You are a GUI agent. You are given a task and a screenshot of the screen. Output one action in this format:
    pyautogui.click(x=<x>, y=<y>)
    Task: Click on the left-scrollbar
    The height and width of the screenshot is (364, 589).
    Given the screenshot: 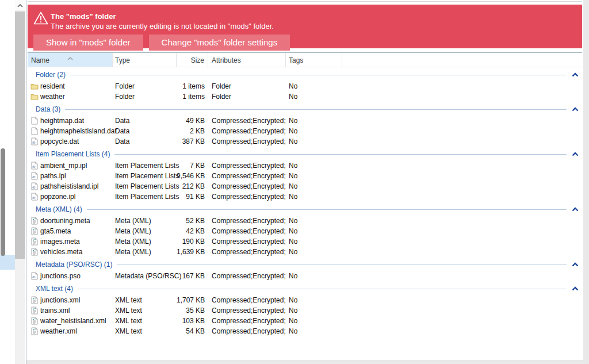 What is the action you would take?
    pyautogui.click(x=20, y=182)
    